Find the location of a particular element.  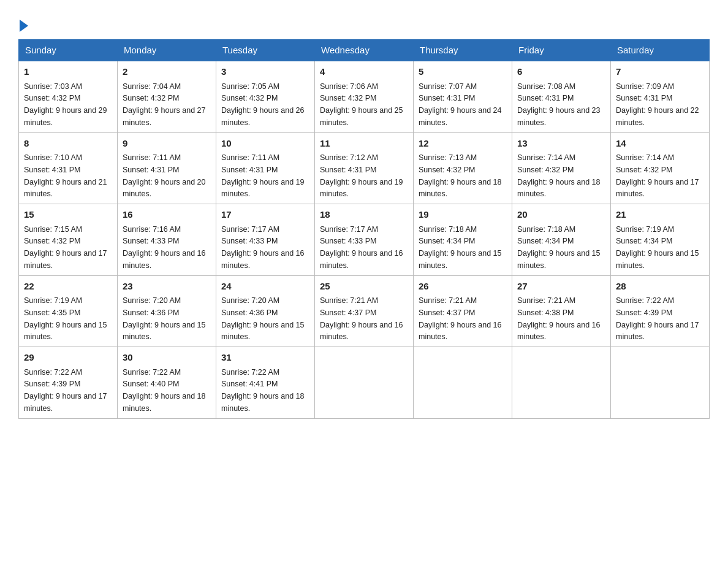

day-number: 6 is located at coordinates (561, 72).